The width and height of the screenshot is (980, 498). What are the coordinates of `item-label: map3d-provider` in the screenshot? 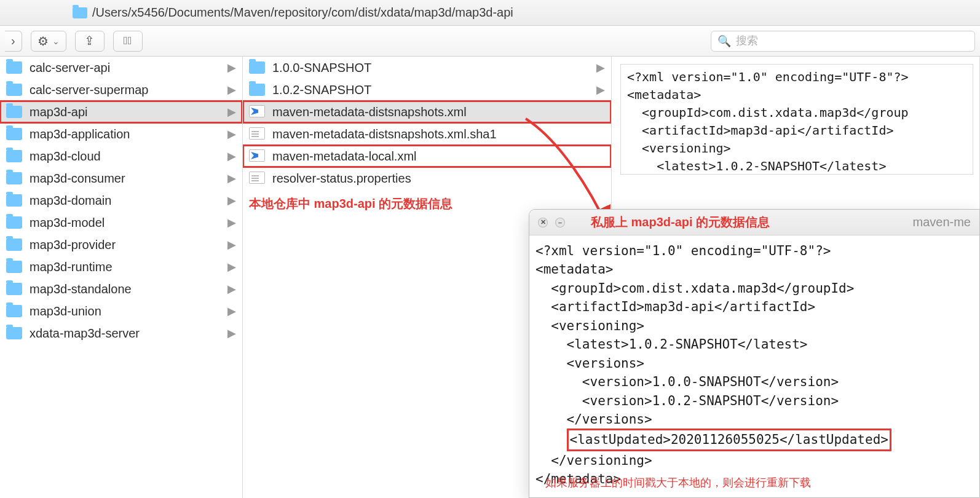 It's located at (73, 245).